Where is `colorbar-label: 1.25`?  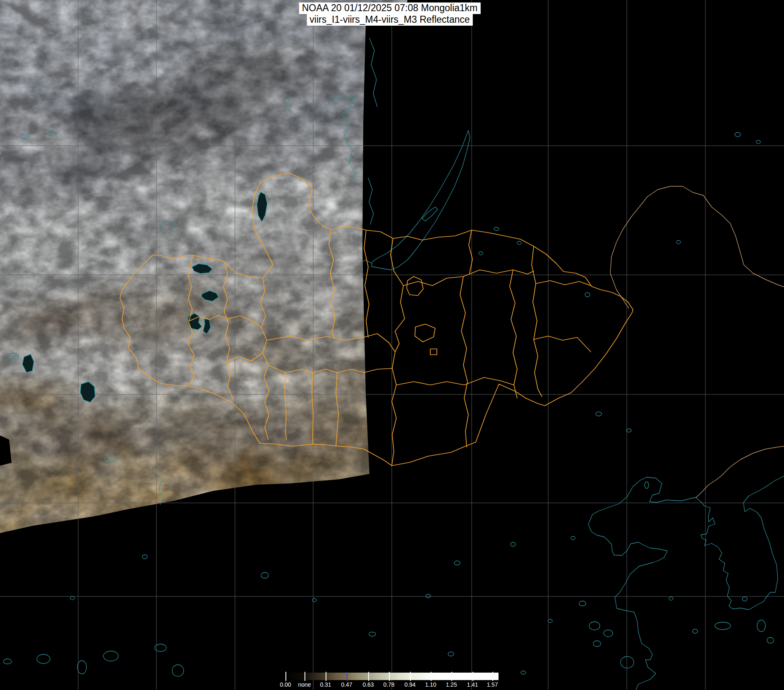 colorbar-label: 1.25 is located at coordinates (451, 685).